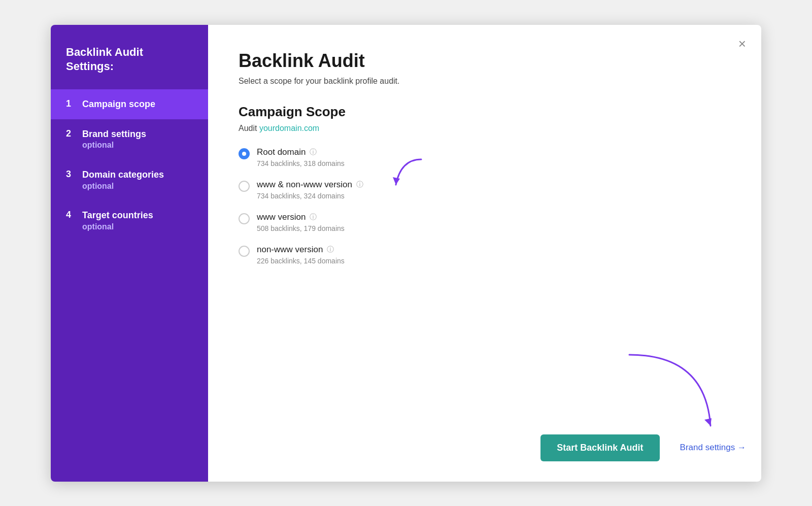  Describe the element at coordinates (300, 261) in the screenshot. I see `radio-meta-nonwww: 226 backlinks, 145 domains` at that location.